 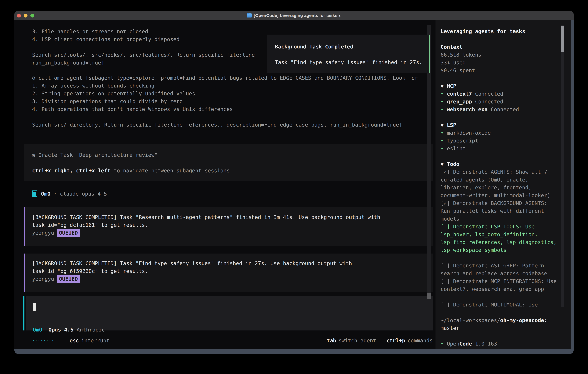 What do you see at coordinates (500, 59) in the screenshot?
I see `context-section: Context 66,518 tokens33% used$0.46 spent` at bounding box center [500, 59].